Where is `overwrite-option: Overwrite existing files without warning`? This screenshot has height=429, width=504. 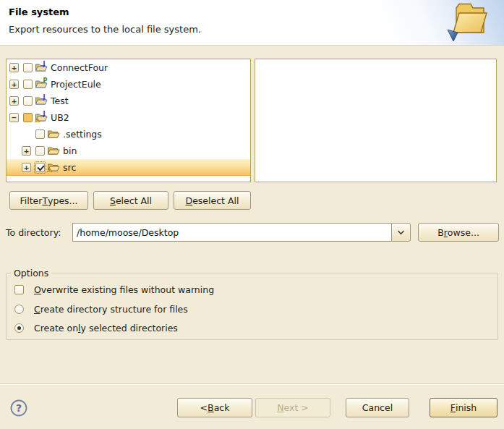
overwrite-option: Overwrite existing files without warning is located at coordinates (114, 289).